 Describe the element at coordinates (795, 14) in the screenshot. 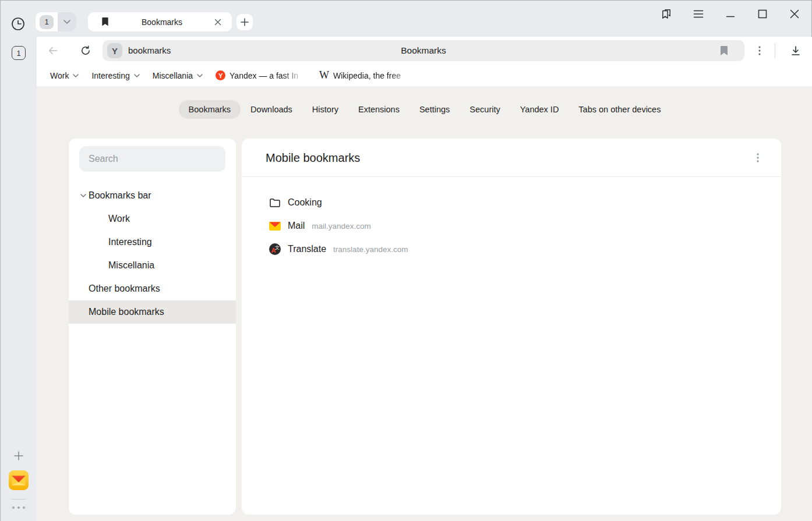

I see `close-icon` at that location.